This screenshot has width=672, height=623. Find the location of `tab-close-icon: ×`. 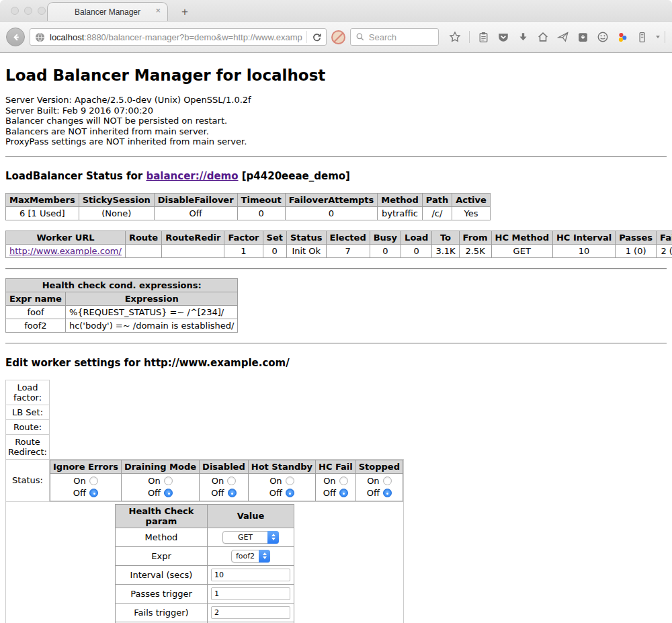

tab-close-icon: × is located at coordinates (158, 11).